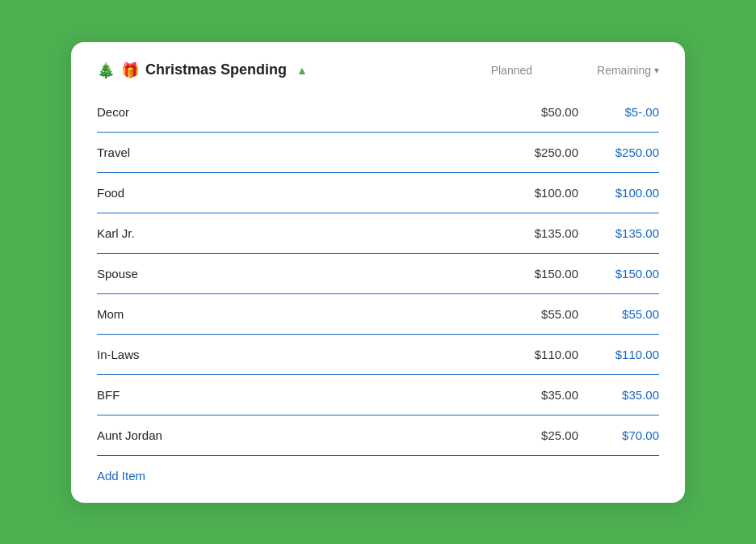 Image resolution: width=756 pixels, height=544 pixels. I want to click on row-name: Decor, so click(297, 112).